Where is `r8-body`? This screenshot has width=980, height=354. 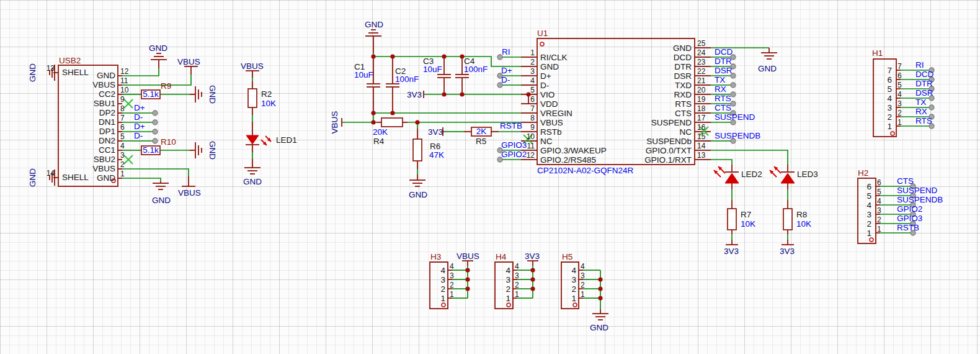 r8-body is located at coordinates (788, 219).